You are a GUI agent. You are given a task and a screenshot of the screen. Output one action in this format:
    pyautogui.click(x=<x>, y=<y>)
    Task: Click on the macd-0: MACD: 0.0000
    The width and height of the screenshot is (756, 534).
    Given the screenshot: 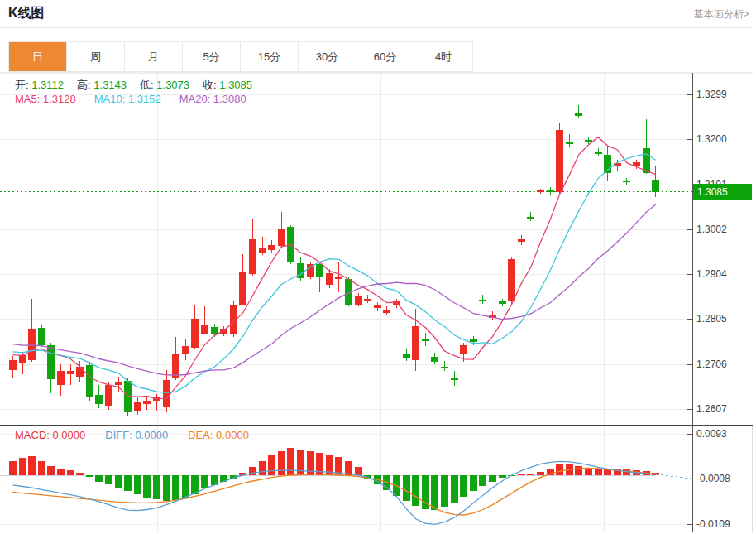 What is the action you would take?
    pyautogui.click(x=50, y=435)
    